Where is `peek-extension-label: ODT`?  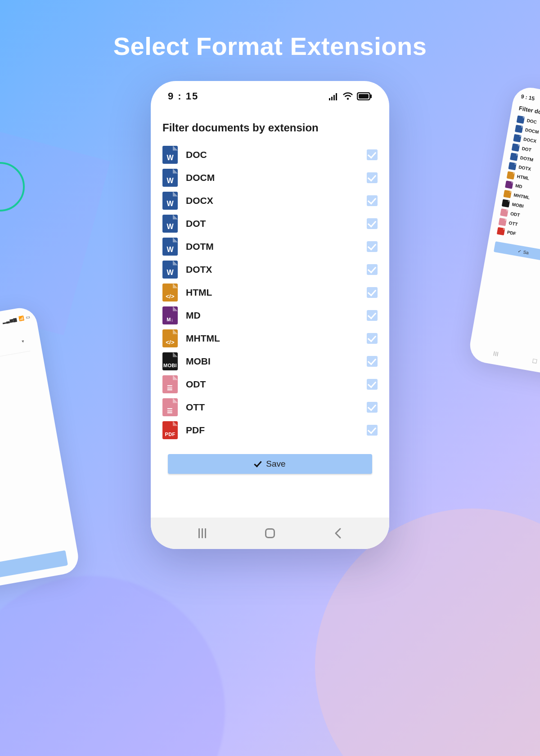
peek-extension-label: ODT is located at coordinates (515, 214).